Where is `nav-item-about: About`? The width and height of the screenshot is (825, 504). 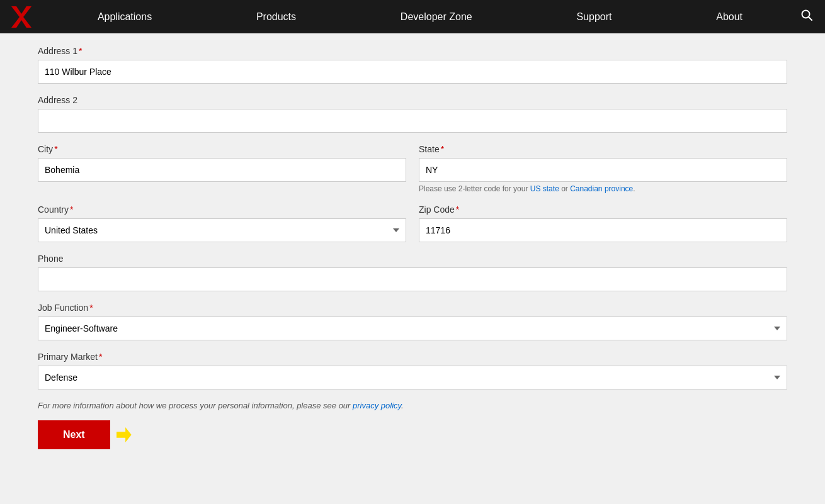
nav-item-about: About is located at coordinates (729, 17).